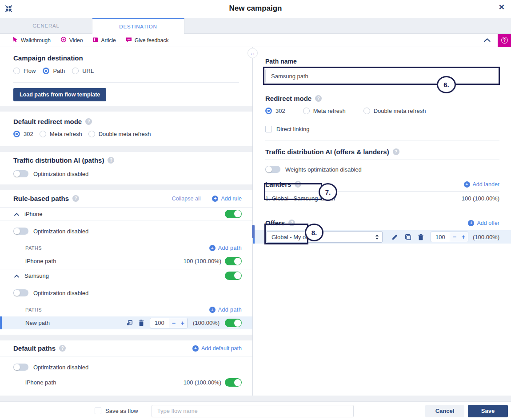  I want to click on path-row-selected: New path 100 −, so click(126, 323).